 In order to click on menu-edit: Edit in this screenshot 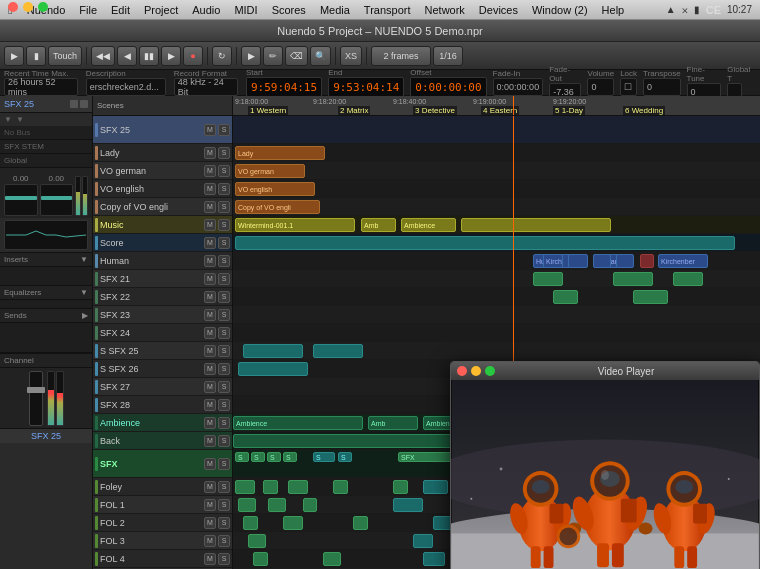, I will do `click(120, 10)`.